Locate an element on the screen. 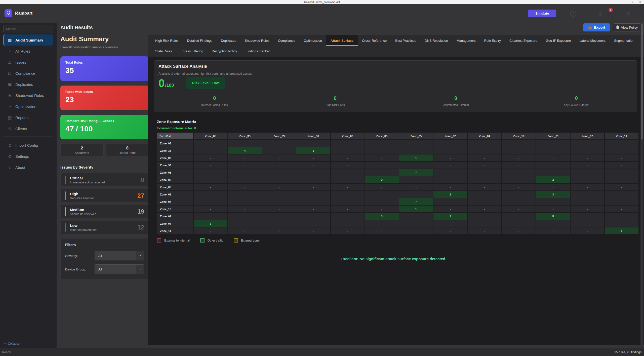 This screenshot has height=356, width=644. severity-card-critical: Critical Immediate action required 0 is located at coordinates (105, 180).